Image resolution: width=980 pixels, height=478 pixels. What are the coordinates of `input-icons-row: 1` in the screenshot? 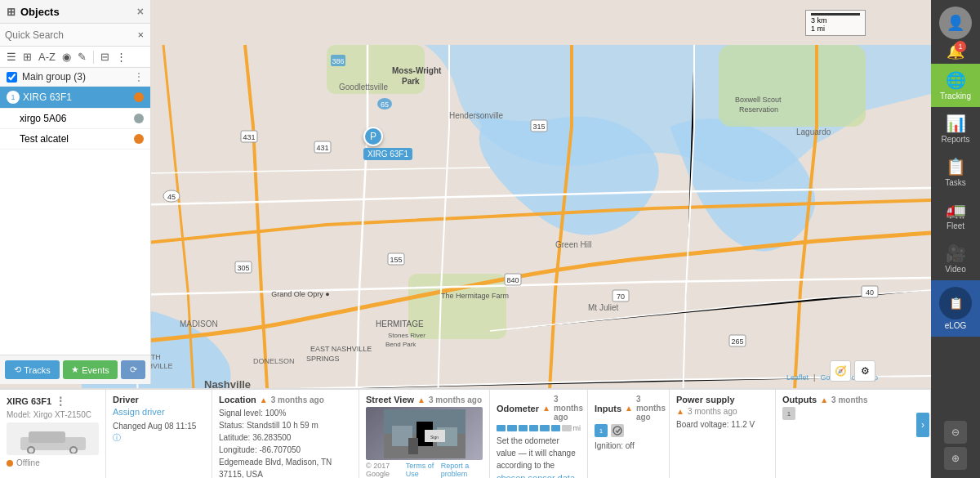 It's located at (629, 431).